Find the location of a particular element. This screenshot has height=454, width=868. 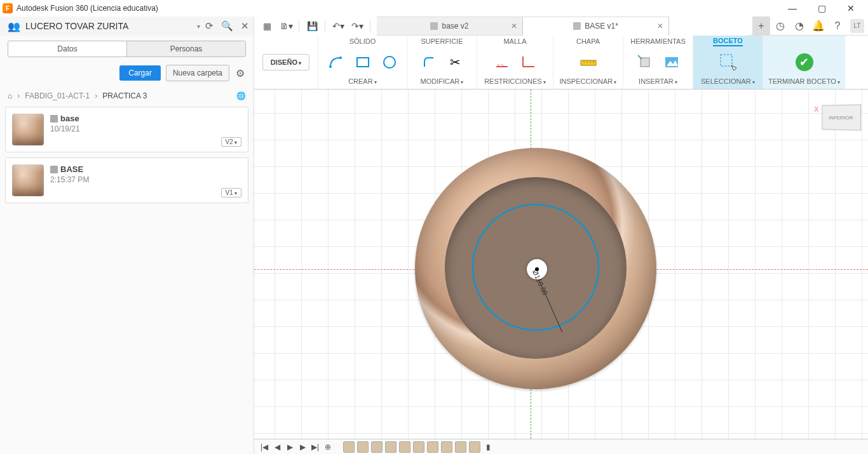

item-date: 10/19/21 is located at coordinates (65, 129).